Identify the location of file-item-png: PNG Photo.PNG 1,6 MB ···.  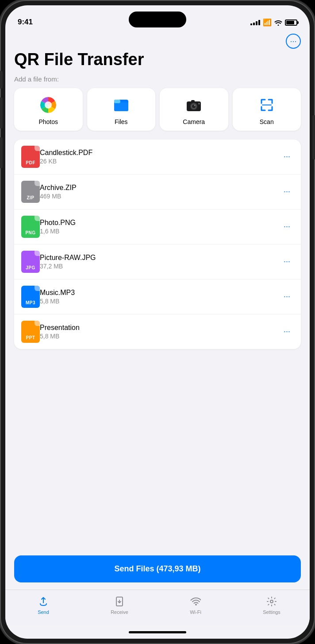
(158, 227).